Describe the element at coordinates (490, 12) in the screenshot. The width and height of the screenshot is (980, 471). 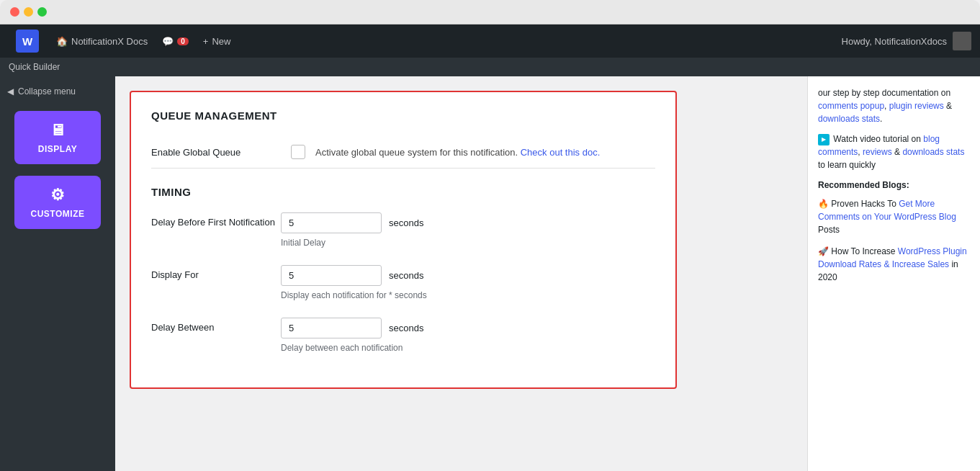
I see `window-chrome` at that location.